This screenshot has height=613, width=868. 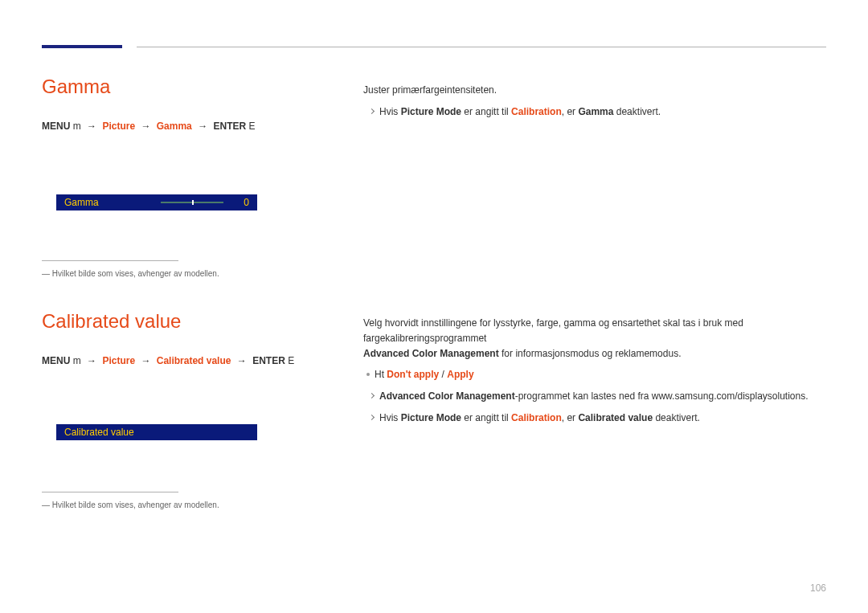 I want to click on section-gamma: Gamma MENU m → Picture → Gamma → ENTER E, so click(x=162, y=104).